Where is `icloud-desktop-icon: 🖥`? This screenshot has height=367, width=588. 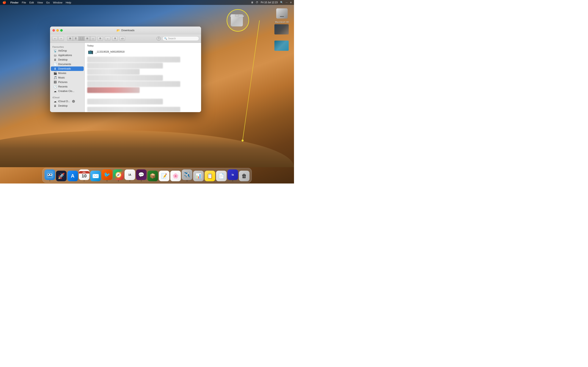 icloud-desktop-icon: 🖥 is located at coordinates (55, 106).